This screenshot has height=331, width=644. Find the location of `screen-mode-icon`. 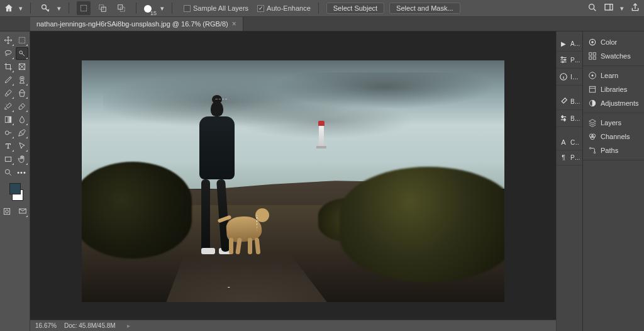

screen-mode-icon is located at coordinates (23, 211).